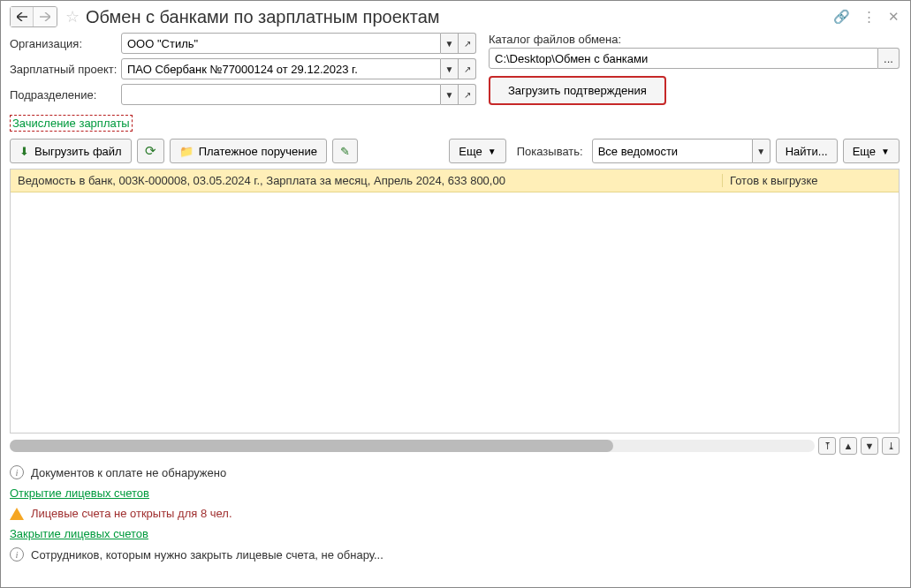 This screenshot has height=588, width=911. What do you see at coordinates (345, 152) in the screenshot?
I see `pencil-icon: ✎` at bounding box center [345, 152].